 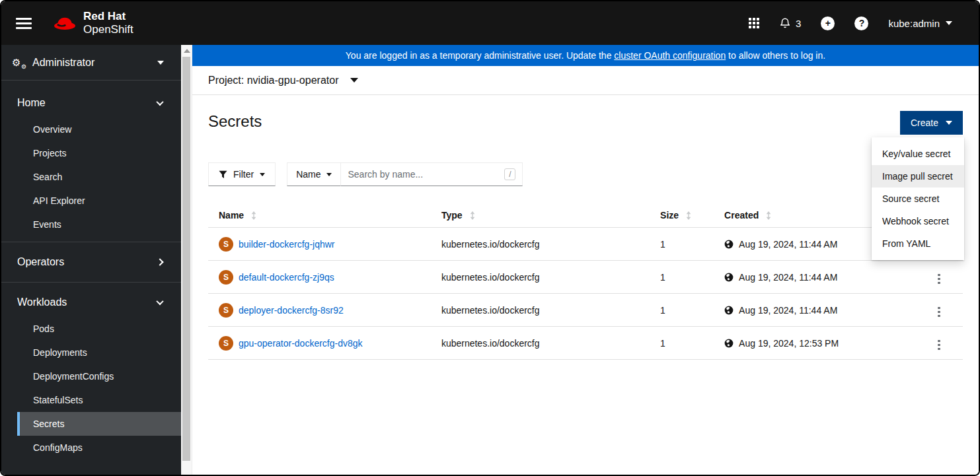 I want to click on sidebar-item-deploymentconfigs: DeploymentConfigs, so click(x=91, y=376).